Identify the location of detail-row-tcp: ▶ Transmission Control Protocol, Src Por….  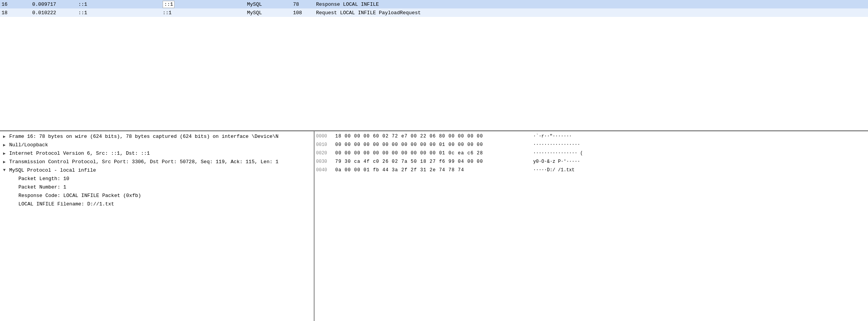
(157, 162).